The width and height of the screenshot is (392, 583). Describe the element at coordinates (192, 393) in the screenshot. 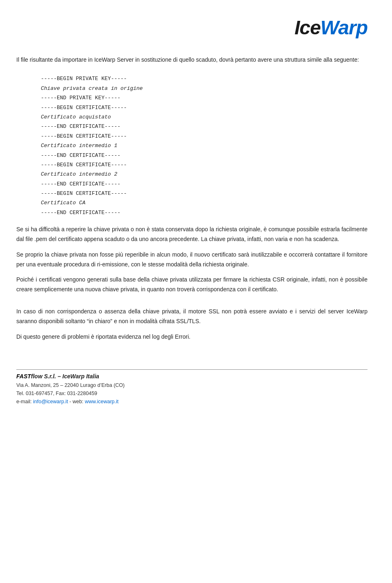

I see `footer-details: Via A. Manzoni, 25 – 22040 Lurago d’Erba…` at that location.